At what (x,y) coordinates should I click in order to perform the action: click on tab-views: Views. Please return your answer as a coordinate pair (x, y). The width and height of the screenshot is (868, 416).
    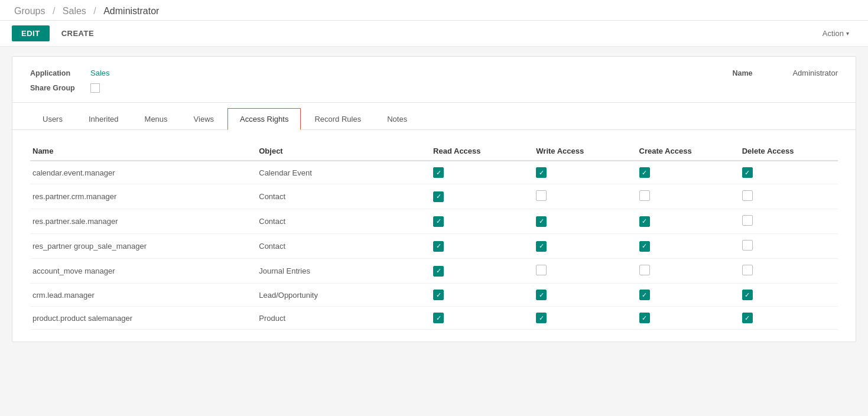
    Looking at the image, I should click on (204, 119).